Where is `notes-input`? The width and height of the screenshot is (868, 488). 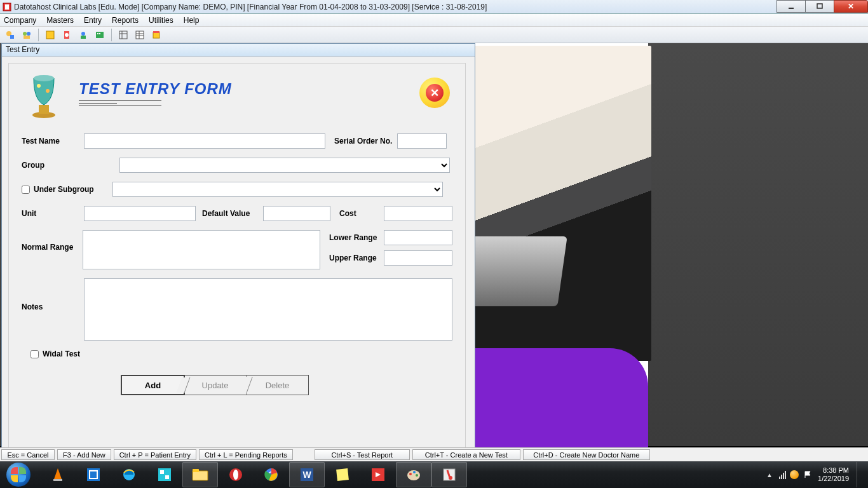
notes-input is located at coordinates (268, 309).